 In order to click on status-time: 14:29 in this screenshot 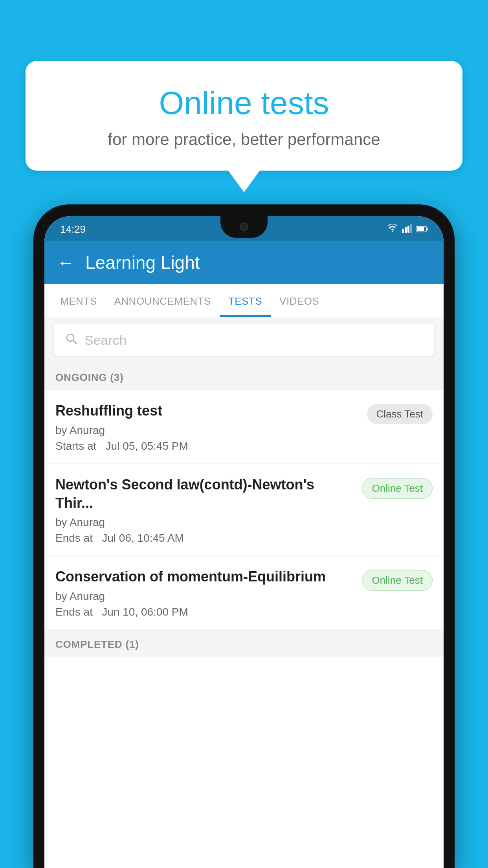, I will do `click(73, 230)`.